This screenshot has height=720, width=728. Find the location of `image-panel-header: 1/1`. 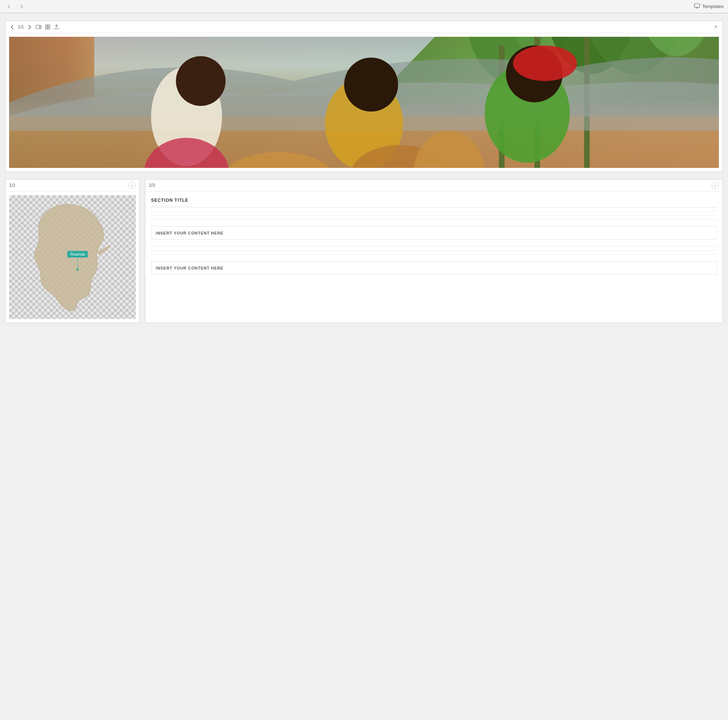

image-panel-header: 1/1 is located at coordinates (364, 27).